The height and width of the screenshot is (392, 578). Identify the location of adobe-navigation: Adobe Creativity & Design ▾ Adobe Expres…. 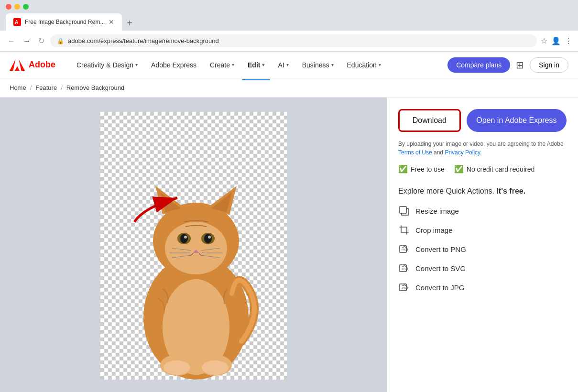
(289, 65).